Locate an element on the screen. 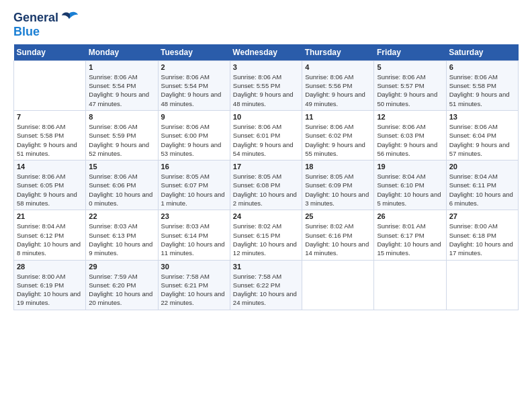 This screenshot has width=532, height=411. col-header-thursday: Thursday is located at coordinates (339, 52).